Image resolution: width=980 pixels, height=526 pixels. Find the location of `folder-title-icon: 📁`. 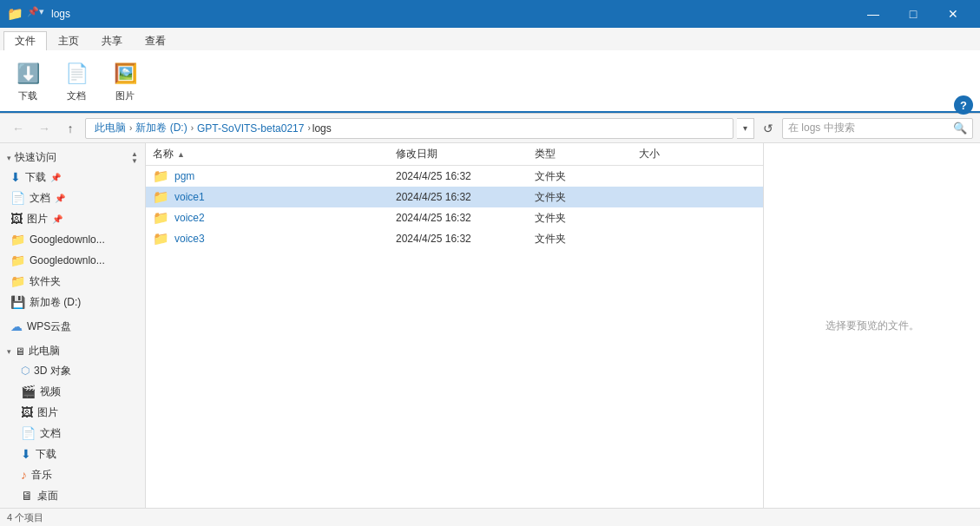

folder-title-icon: 📁 is located at coordinates (16, 14).